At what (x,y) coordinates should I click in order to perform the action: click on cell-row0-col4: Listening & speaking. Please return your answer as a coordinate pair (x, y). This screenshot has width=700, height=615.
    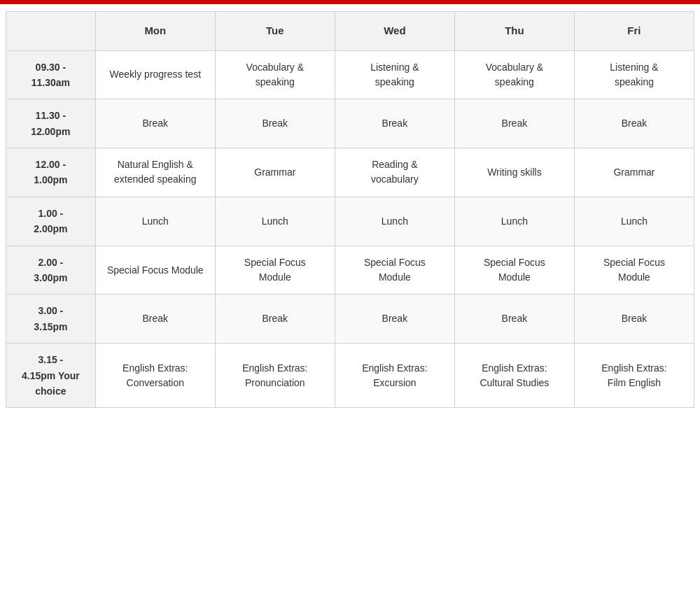
    Looking at the image, I should click on (634, 75).